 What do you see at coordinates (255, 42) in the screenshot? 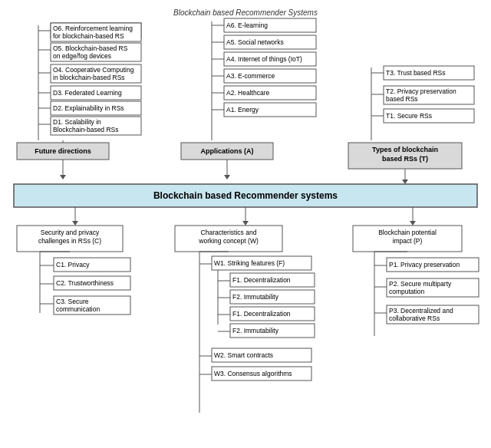
I see `svg-text: A5. Social networks` at bounding box center [255, 42].